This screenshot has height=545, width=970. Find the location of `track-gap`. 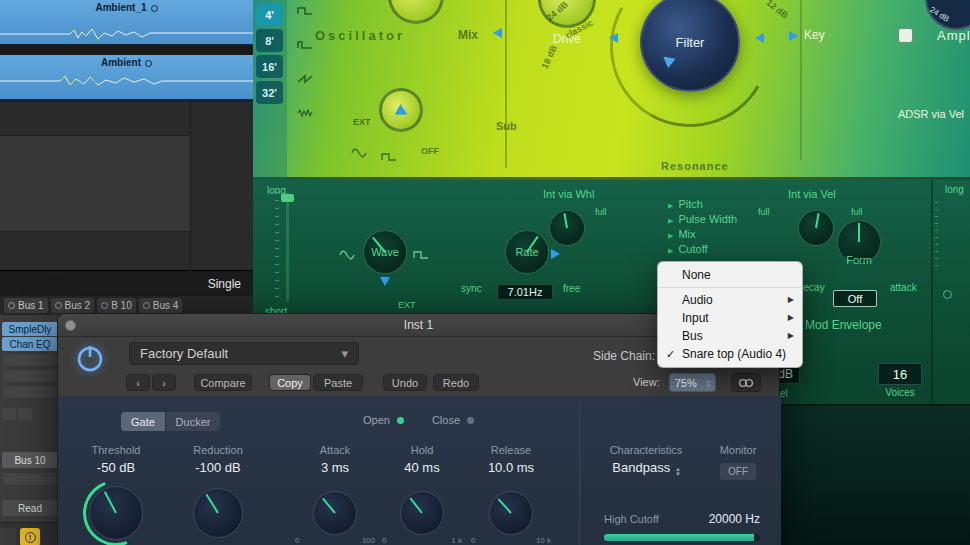

track-gap is located at coordinates (126, 50).